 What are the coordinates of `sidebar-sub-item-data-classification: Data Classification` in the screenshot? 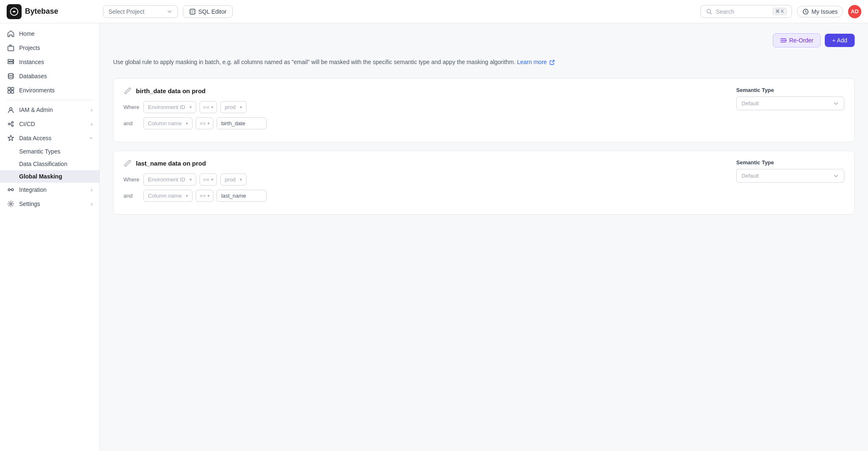 It's located at (50, 164).